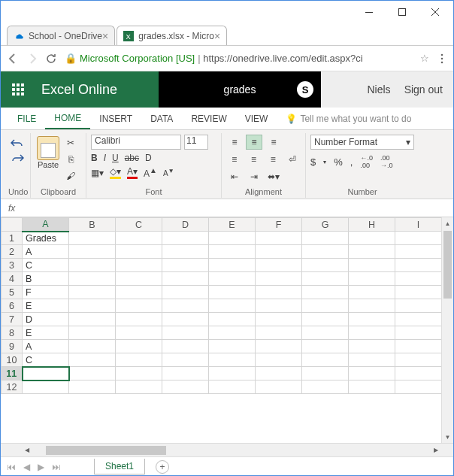  Describe the element at coordinates (27, 119) in the screenshot. I see `tab-file: FILE` at that location.